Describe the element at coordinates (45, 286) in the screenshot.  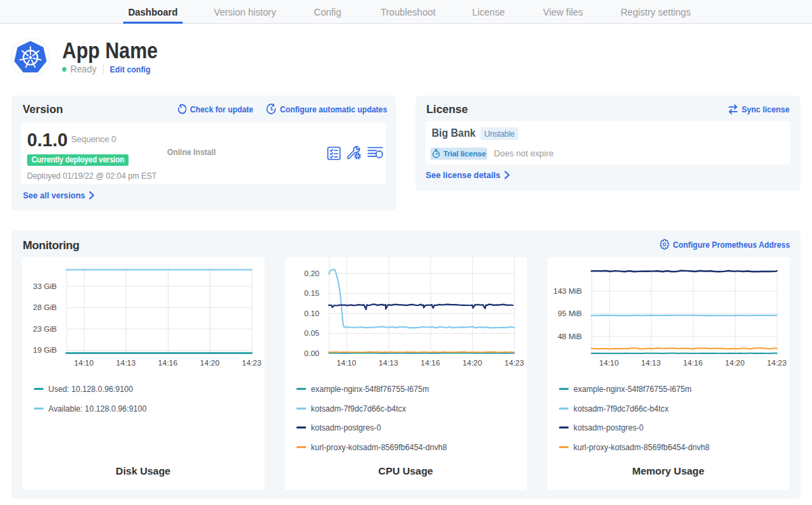
I see `svg-text: 33 GiB` at that location.